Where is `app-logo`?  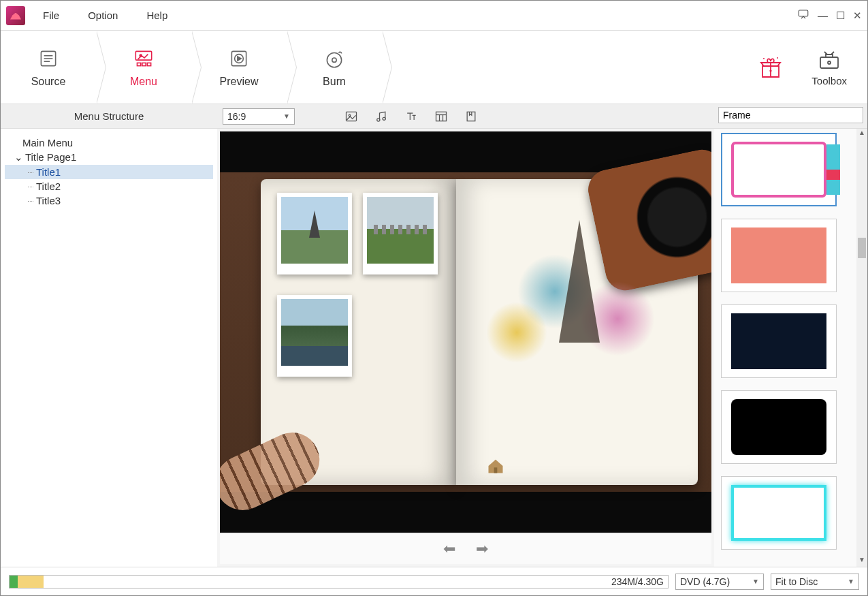 app-logo is located at coordinates (16, 16).